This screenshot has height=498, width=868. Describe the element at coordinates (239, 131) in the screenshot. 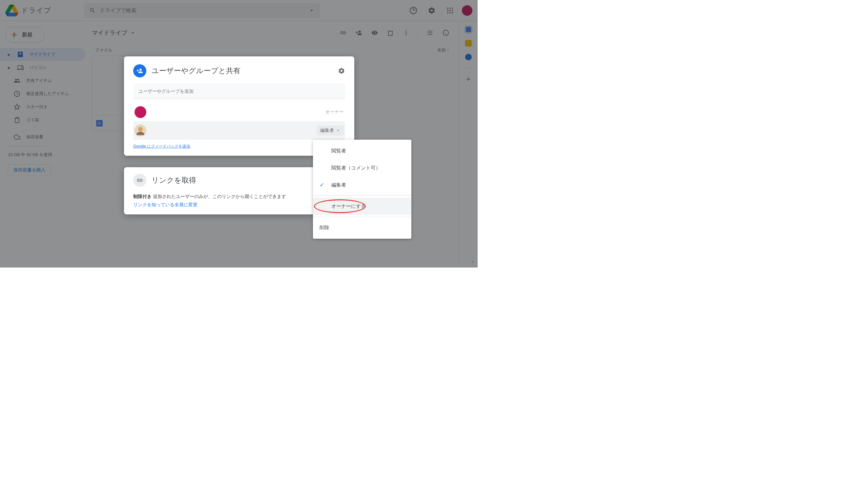

I see `user-row-editor: 編集者` at that location.